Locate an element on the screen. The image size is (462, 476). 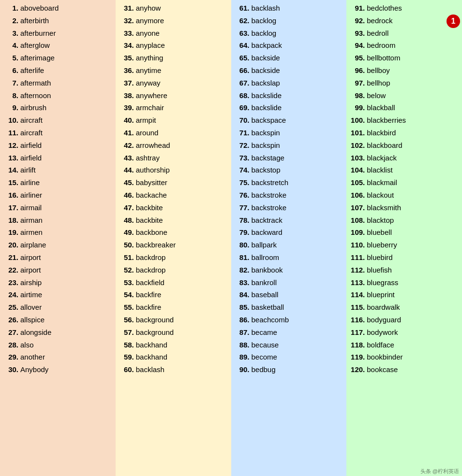
item-word: background is located at coordinates (155, 332).